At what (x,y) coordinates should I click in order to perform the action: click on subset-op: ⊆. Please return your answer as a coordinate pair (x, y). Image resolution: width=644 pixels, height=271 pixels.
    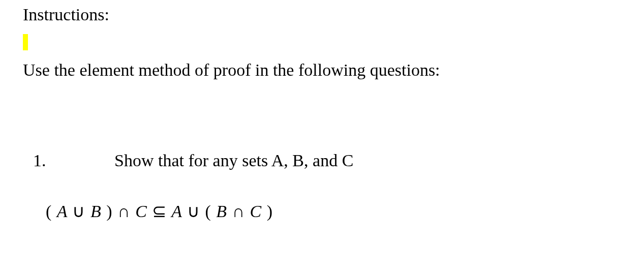
    Looking at the image, I should click on (160, 212).